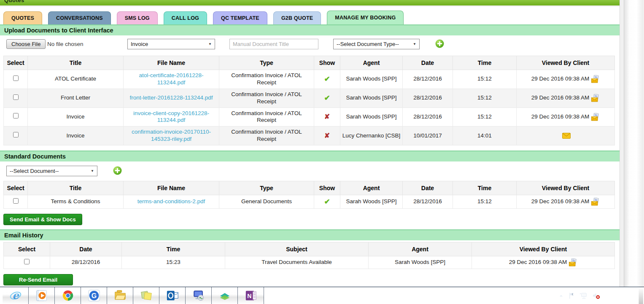  I want to click on tab-conversations: CONVERSATIONS, so click(79, 18).